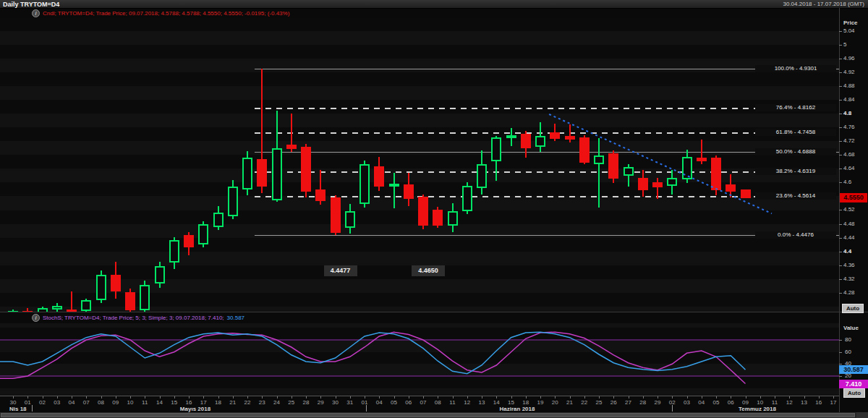  What do you see at coordinates (796, 108) in the screenshot?
I see `fib-level-label: 76.4% - 4.8162` at bounding box center [796, 108].